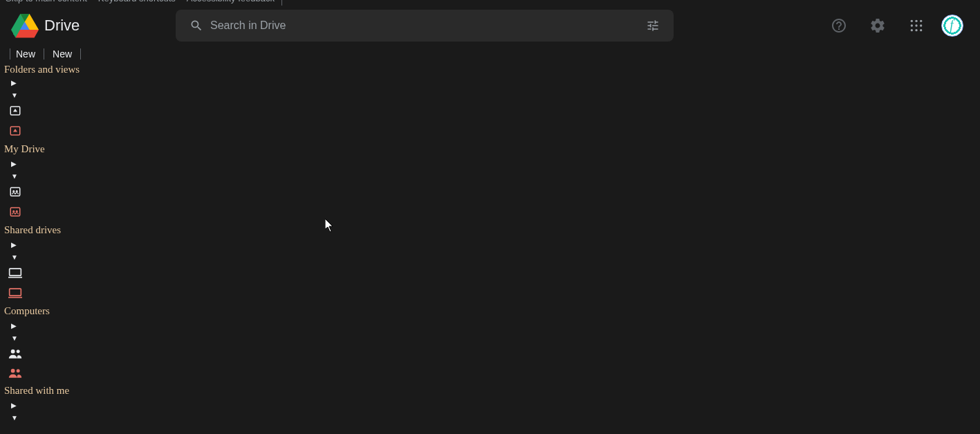 The height and width of the screenshot is (434, 980). I want to click on my-drive-icon, so click(15, 111).